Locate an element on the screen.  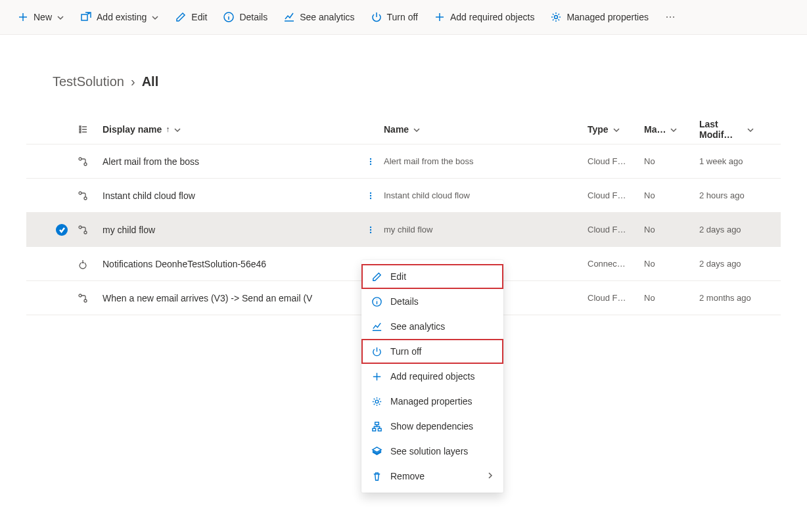
see-analytics-label: See analytics is located at coordinates (327, 17).